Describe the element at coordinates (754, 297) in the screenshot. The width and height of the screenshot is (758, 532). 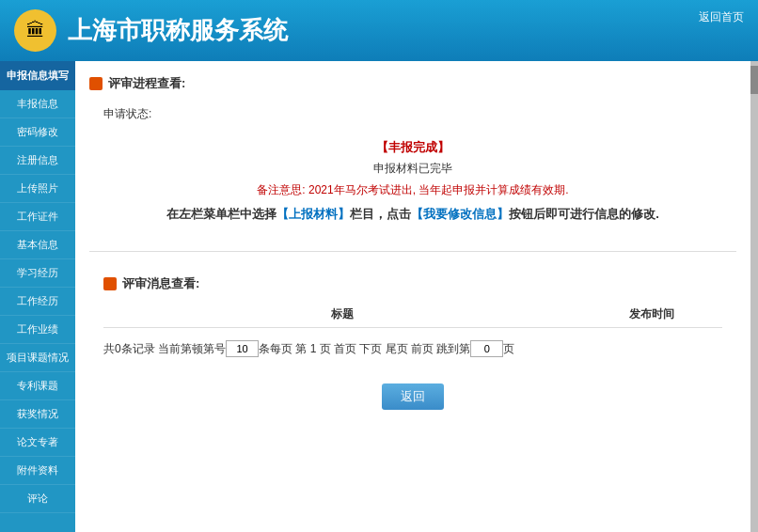
I see `right-scrollbar` at that location.